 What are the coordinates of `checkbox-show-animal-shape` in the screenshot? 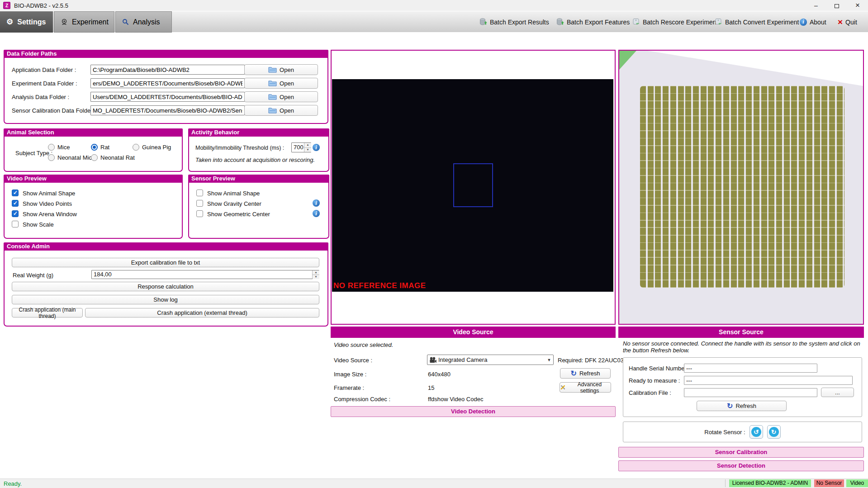 It's located at (15, 193).